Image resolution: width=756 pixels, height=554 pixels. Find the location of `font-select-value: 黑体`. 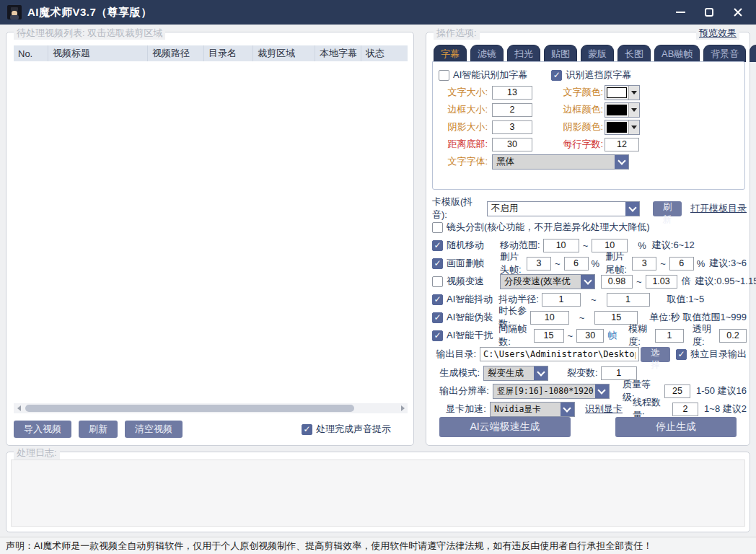

font-select-value: 黑体 is located at coordinates (554, 162).